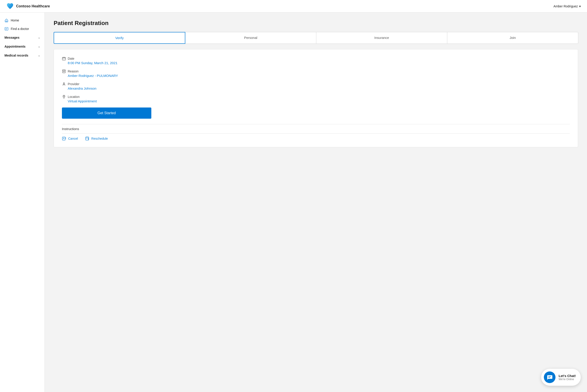 This screenshot has width=587, height=392. What do you see at coordinates (74, 97) in the screenshot?
I see `location-label: Location` at bounding box center [74, 97].